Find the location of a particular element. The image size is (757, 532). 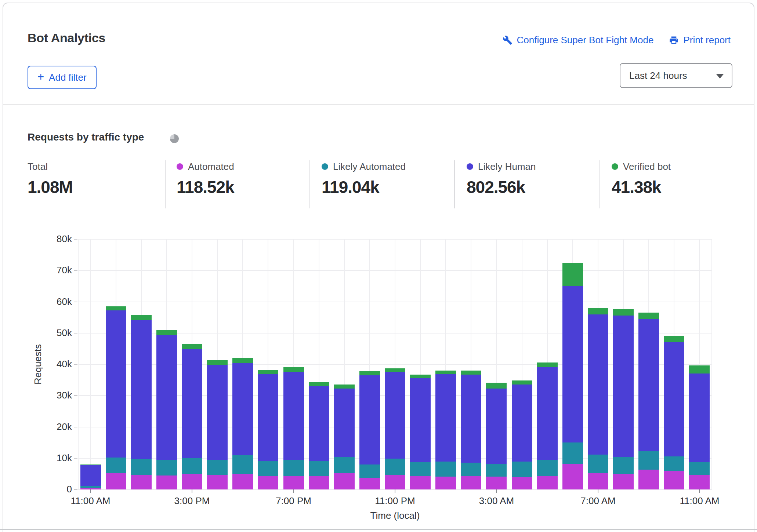

stat-verified-bot-label: Verified bot is located at coordinates (647, 167).